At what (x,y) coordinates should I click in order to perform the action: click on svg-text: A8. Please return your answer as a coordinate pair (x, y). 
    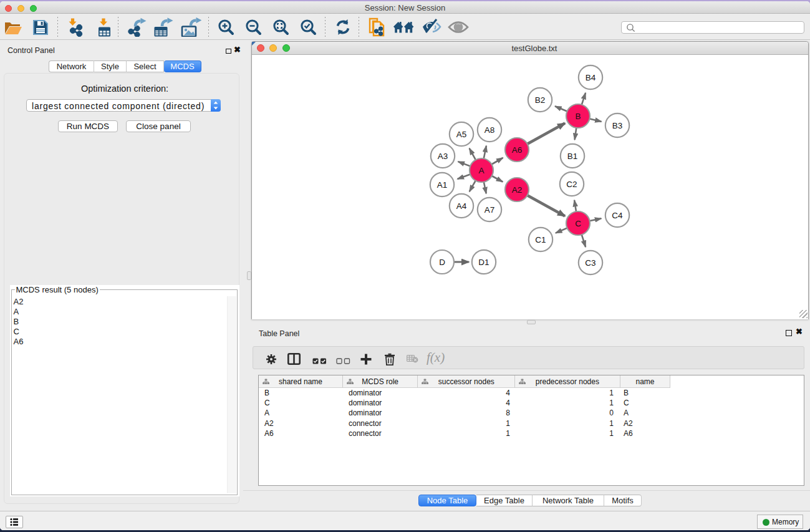
    Looking at the image, I should click on (490, 130).